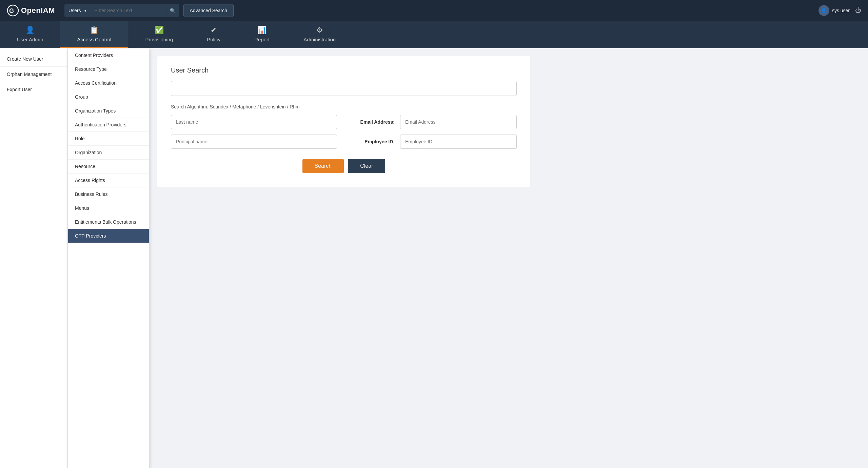 The height and width of the screenshot is (468, 868). What do you see at coordinates (159, 39) in the screenshot?
I see `nav-label-provisioning: Provisioning` at bounding box center [159, 39].